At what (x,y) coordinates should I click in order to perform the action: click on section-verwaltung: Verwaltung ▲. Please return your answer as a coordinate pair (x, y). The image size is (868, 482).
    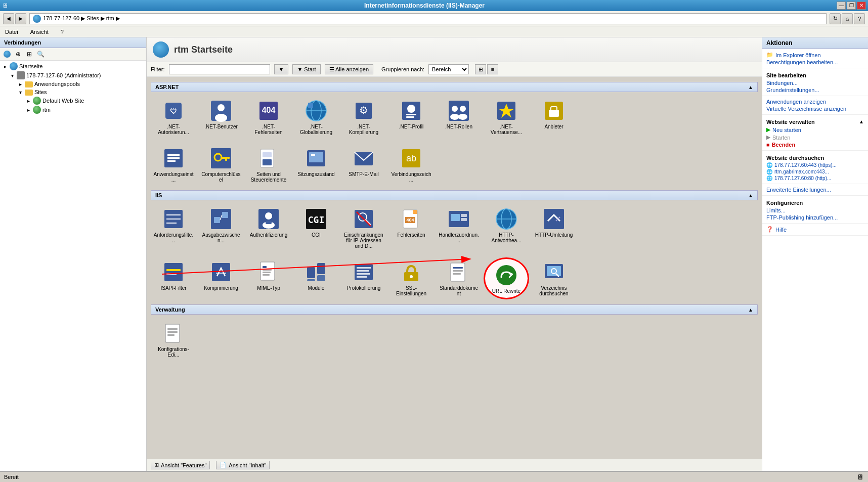
    Looking at the image, I should click on (454, 310).